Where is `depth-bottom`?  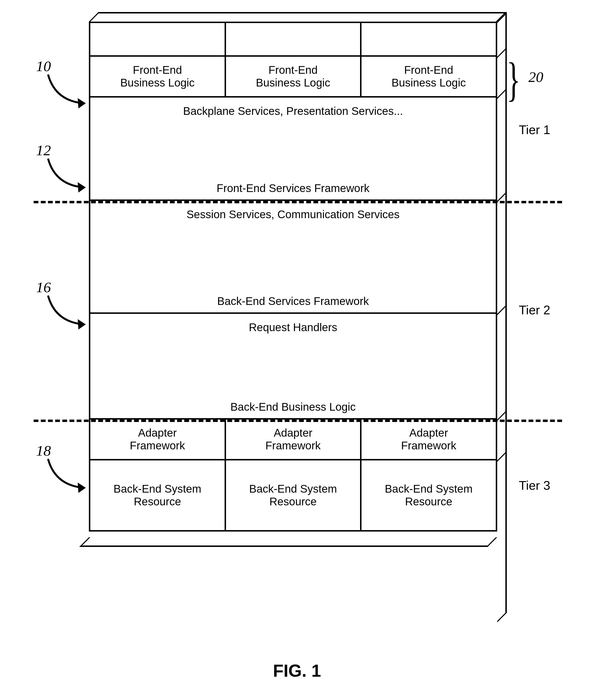
depth-bottom is located at coordinates (288, 542).